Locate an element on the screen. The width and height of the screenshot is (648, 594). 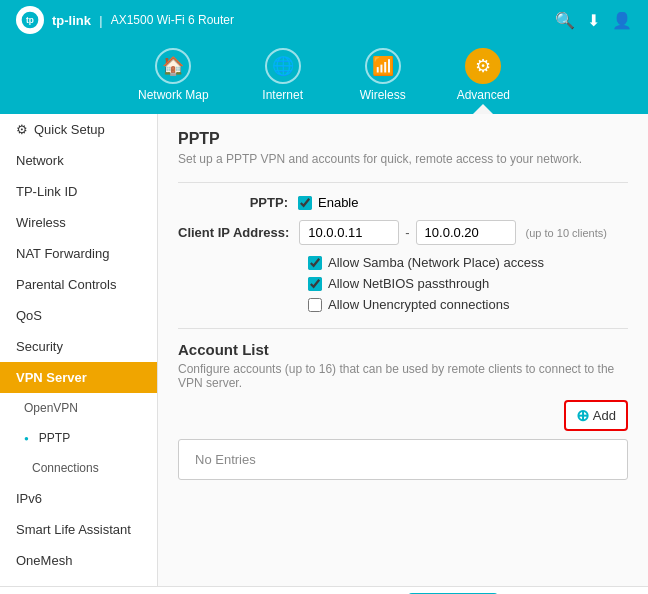
tab-network-map: 🏠 Network Map is located at coordinates (174, 77).